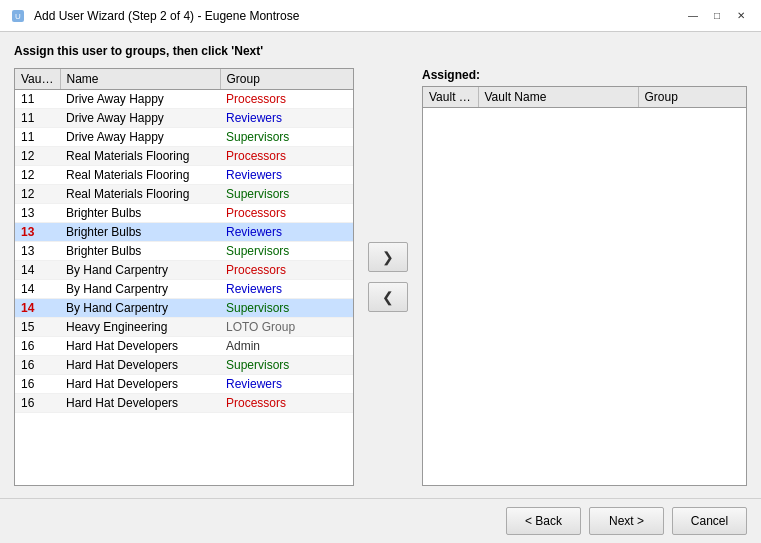  Describe the element at coordinates (57, 80) in the screenshot. I see `sort-arrow-vault: ▲` at that location.